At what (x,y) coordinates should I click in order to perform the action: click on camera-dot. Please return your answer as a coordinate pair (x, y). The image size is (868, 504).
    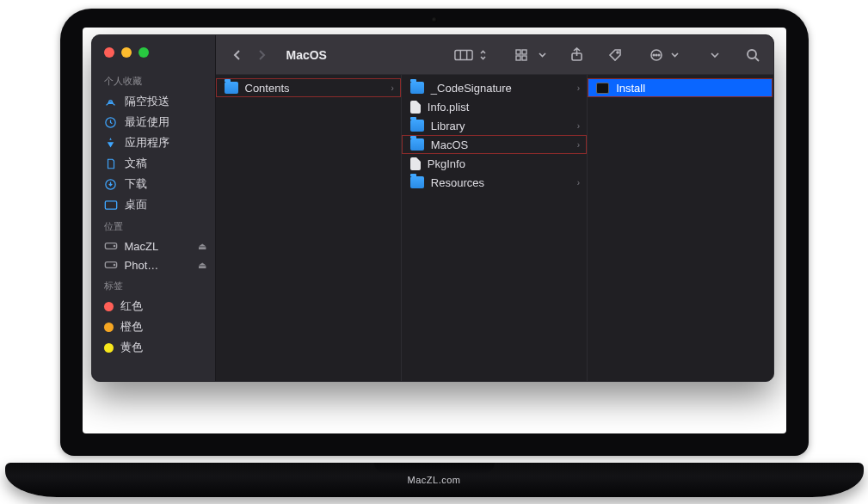
    Looking at the image, I should click on (434, 20).